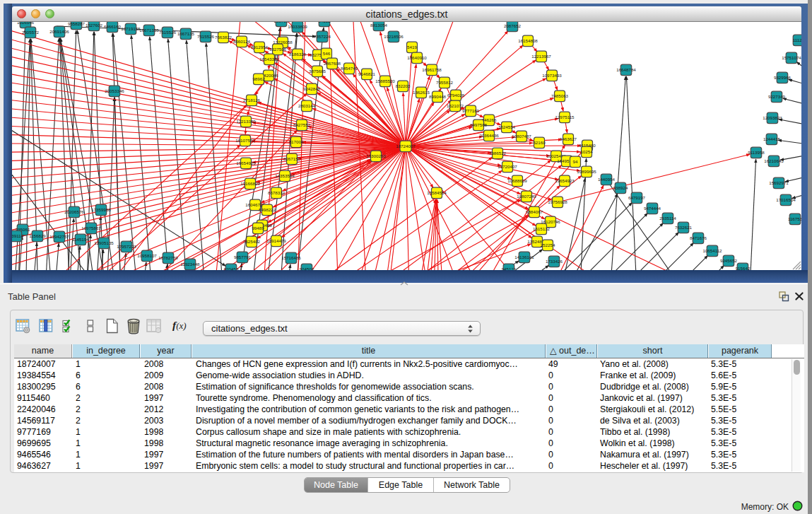 Image resolution: width=812 pixels, height=514 pixels. I want to click on svg-text: 9329966, so click(783, 78).